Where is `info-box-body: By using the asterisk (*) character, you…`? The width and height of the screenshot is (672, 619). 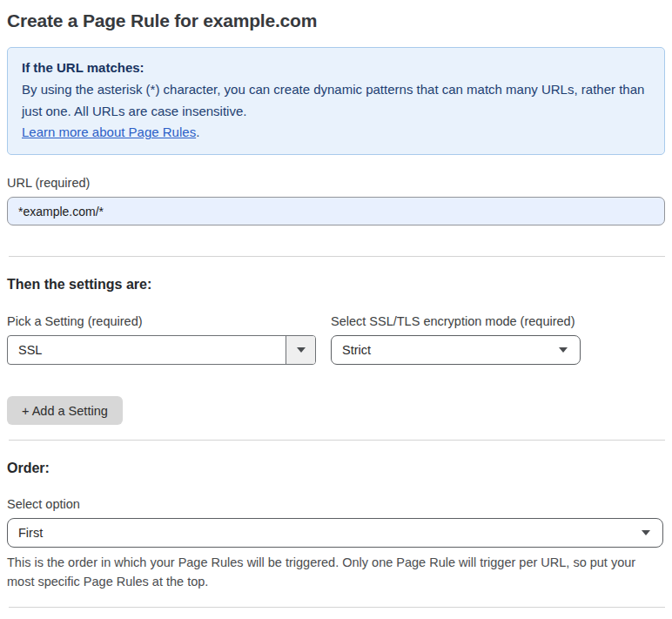 info-box-body: By using the asterisk (*) character, you… is located at coordinates (336, 111).